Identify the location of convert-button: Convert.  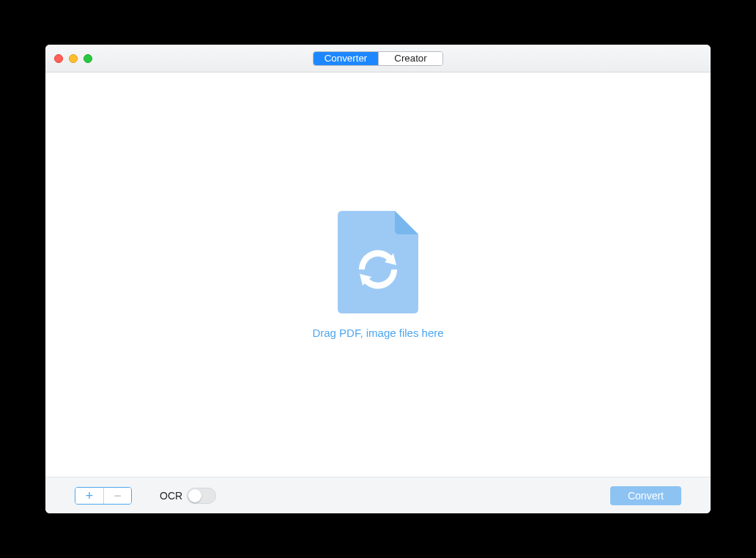
(646, 496).